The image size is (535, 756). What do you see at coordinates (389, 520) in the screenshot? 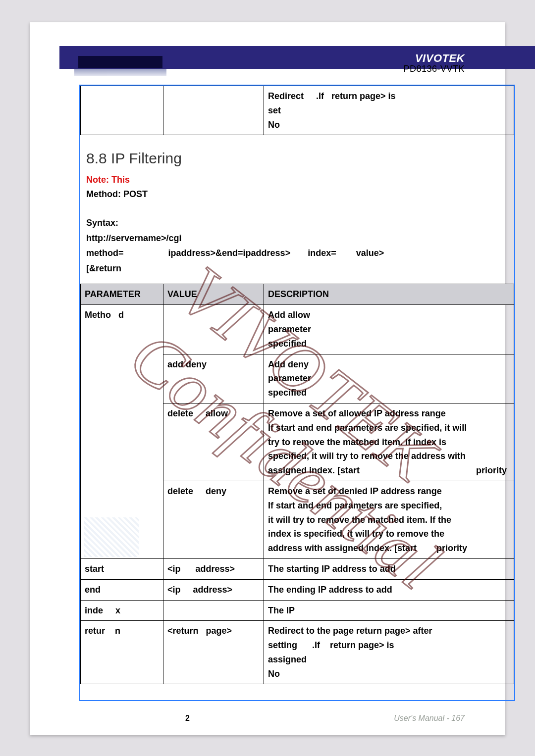
I see `table-cell: Remove a set of denied IP address range …` at bounding box center [389, 520].